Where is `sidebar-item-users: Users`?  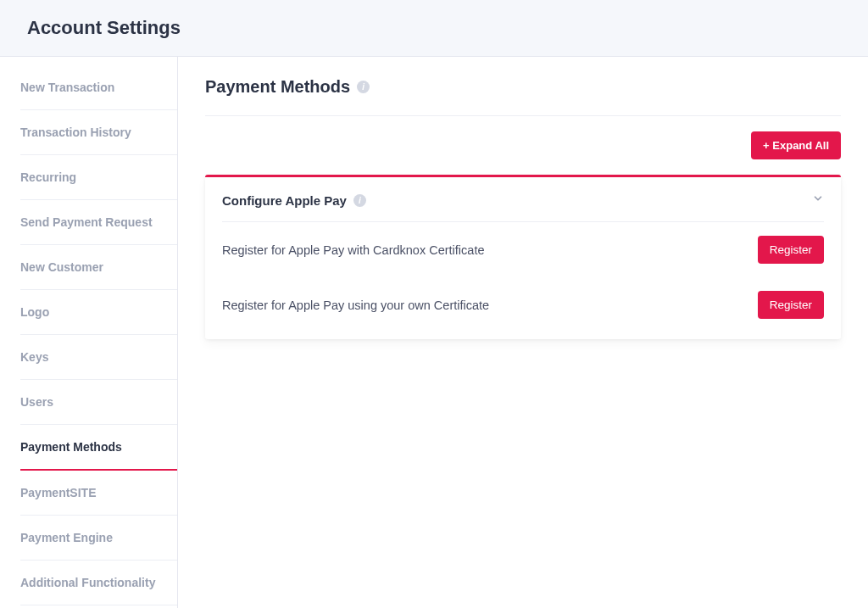
sidebar-item-users: Users is located at coordinates (98, 402).